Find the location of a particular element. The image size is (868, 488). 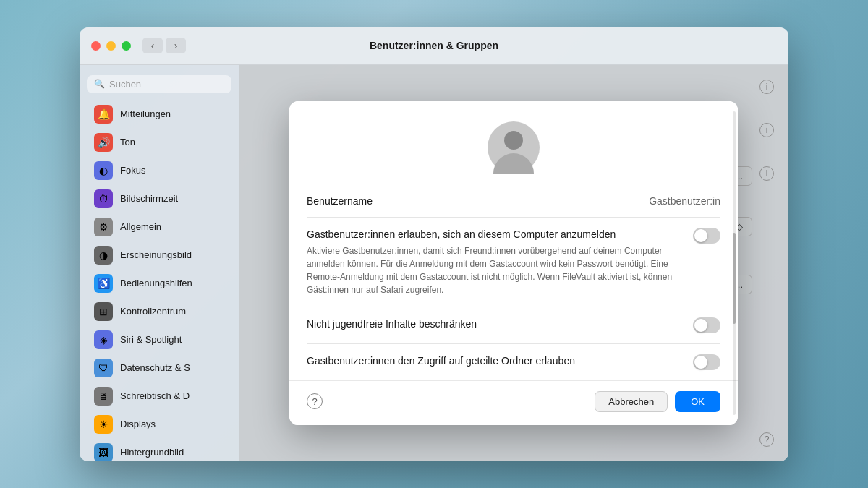

modal-help-button: ? is located at coordinates (315, 401).